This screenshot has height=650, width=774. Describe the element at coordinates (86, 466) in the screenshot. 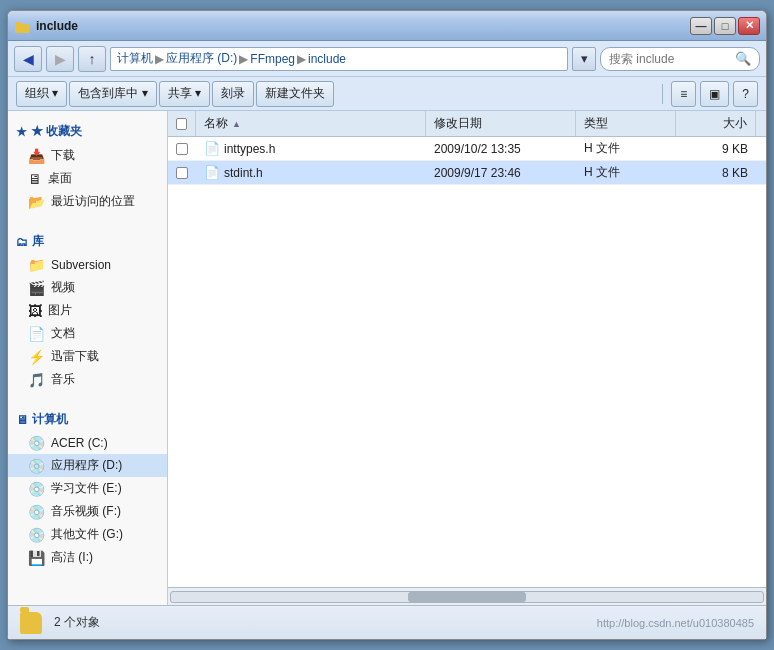

I see `apps-label: 应用程序 (D:)` at that location.